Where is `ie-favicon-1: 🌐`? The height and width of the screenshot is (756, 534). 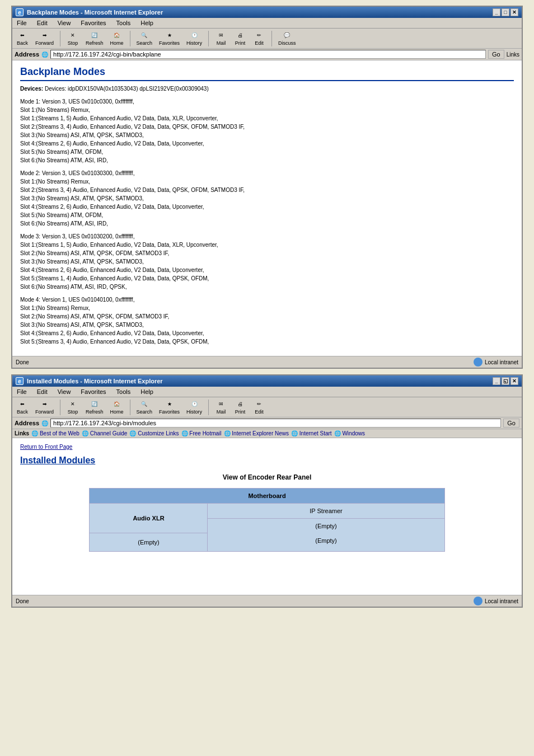
ie-favicon-1: 🌐 is located at coordinates (45, 55).